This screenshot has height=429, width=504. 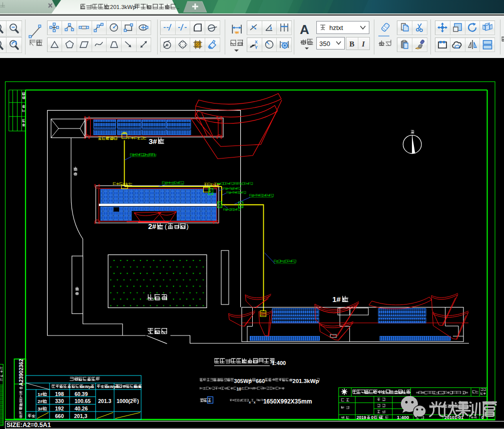 I want to click on svg-text: 40.26, so click(x=81, y=408).